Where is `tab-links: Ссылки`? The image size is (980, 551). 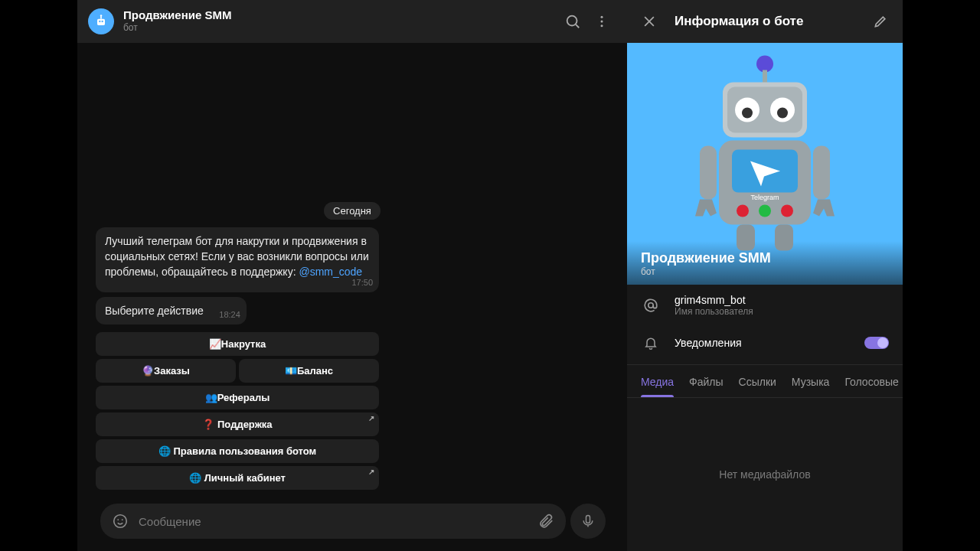 tab-links: Ссылки is located at coordinates (758, 381).